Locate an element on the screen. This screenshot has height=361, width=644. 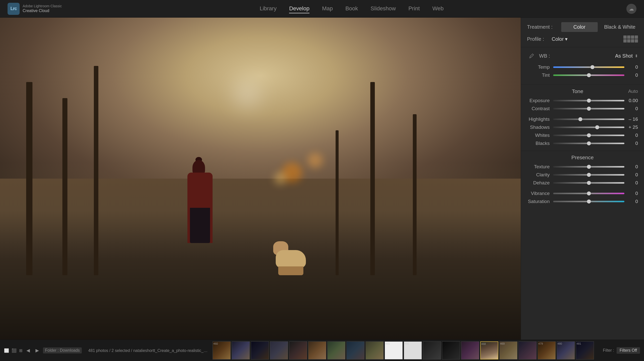
thumbnail-15: 469 is located at coordinates (508, 350).